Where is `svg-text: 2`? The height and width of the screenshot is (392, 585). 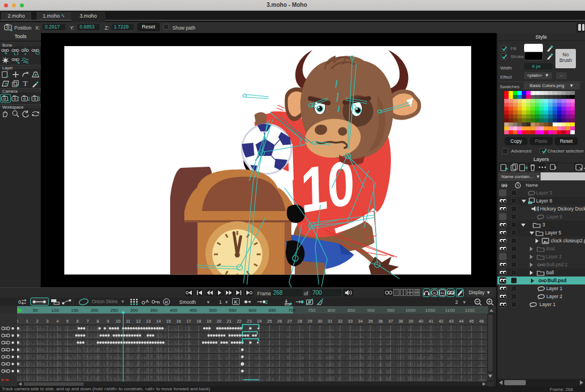 svg-text: 2 is located at coordinates (37, 321).